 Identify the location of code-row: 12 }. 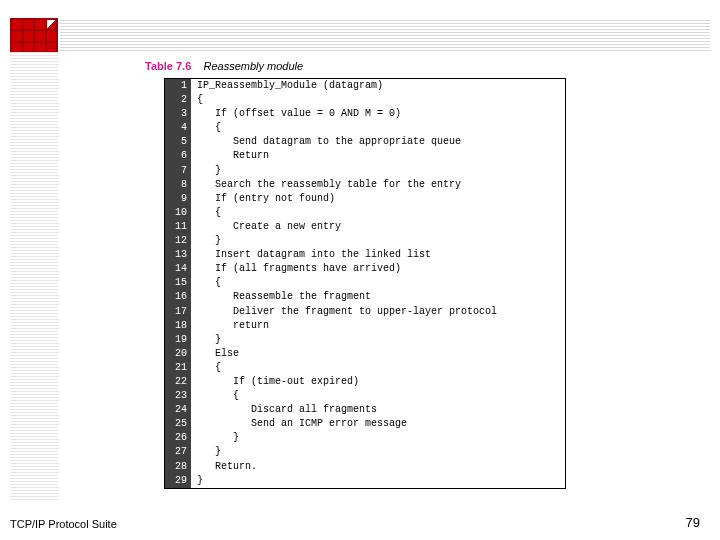
(365, 241).